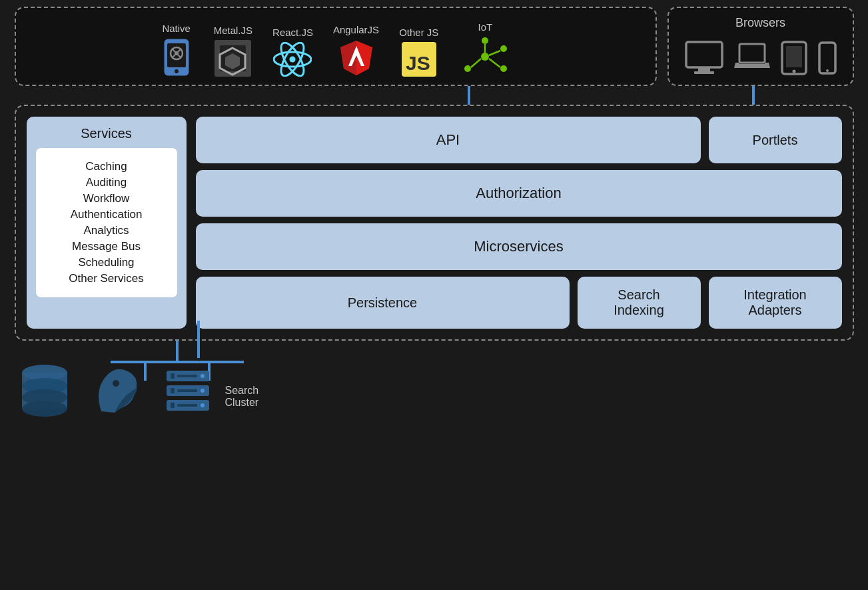 This screenshot has width=868, height=590. I want to click on authorization-box: Authorization, so click(519, 193).